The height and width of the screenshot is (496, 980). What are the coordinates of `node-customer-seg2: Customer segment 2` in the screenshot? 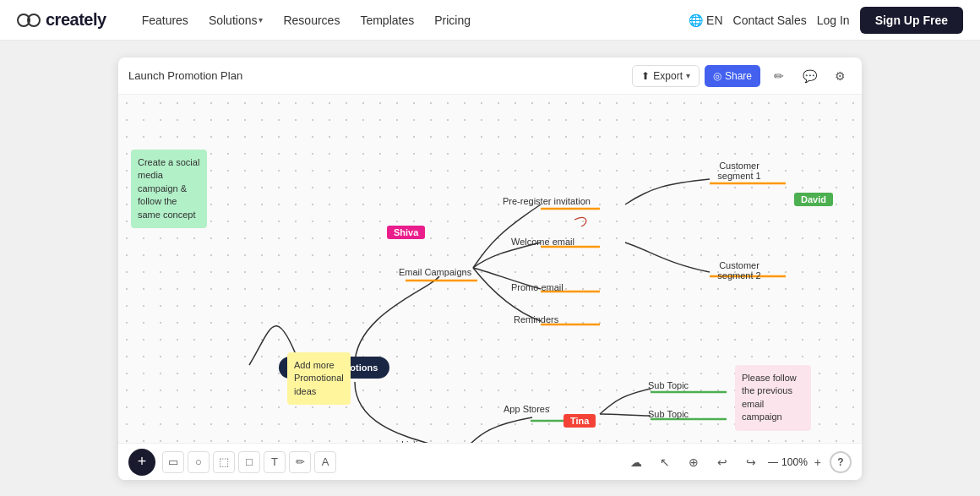 It's located at (739, 270).